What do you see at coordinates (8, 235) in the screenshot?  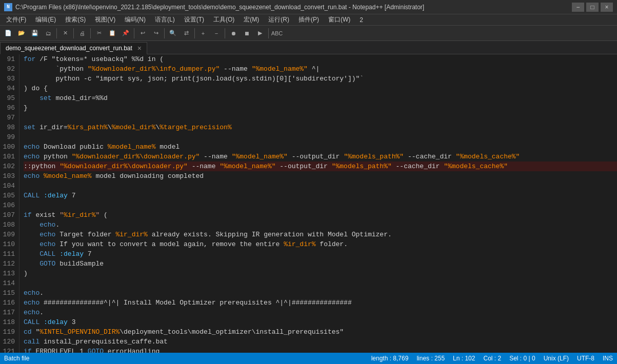 I see `line-number: 109` at bounding box center [8, 235].